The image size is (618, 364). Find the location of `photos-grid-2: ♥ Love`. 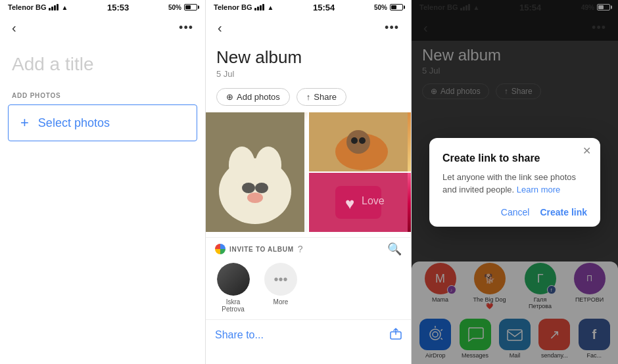

photos-grid-2: ♥ Love is located at coordinates (308, 172).